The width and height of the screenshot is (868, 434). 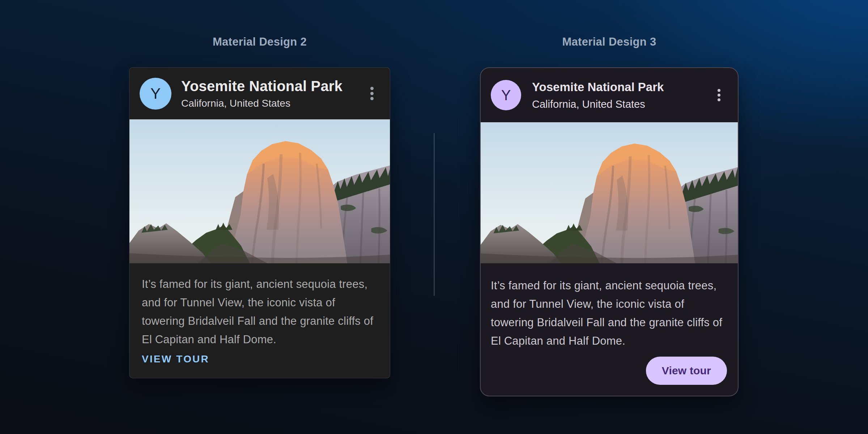 What do you see at coordinates (434, 214) in the screenshot?
I see `divider` at bounding box center [434, 214].